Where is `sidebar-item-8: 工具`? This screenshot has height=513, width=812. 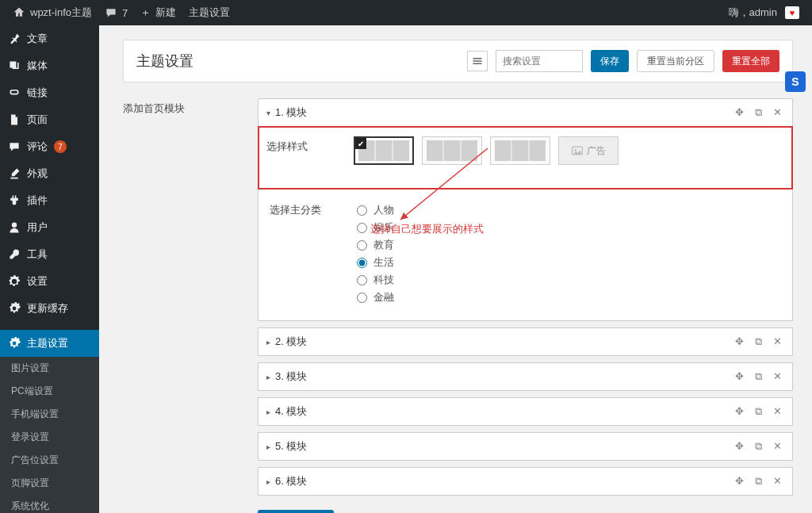
sidebar-item-8: 工具 is located at coordinates (49, 255).